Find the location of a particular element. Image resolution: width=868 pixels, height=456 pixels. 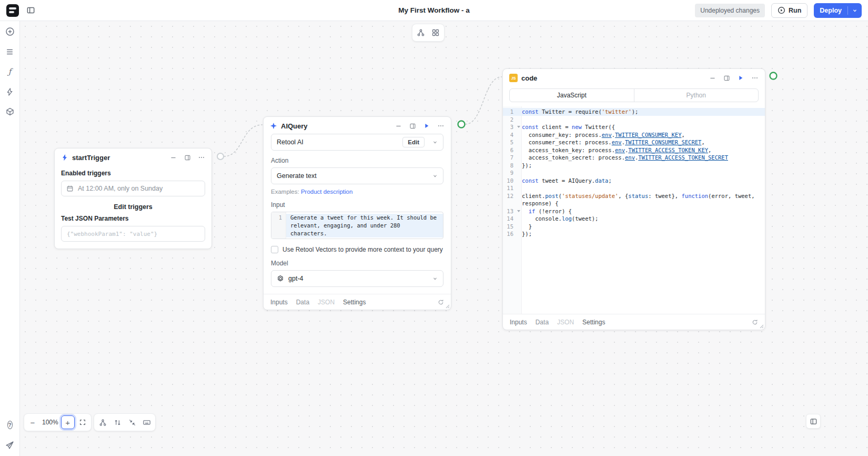

edge-starttrigger-to-aiquery is located at coordinates (243, 141).